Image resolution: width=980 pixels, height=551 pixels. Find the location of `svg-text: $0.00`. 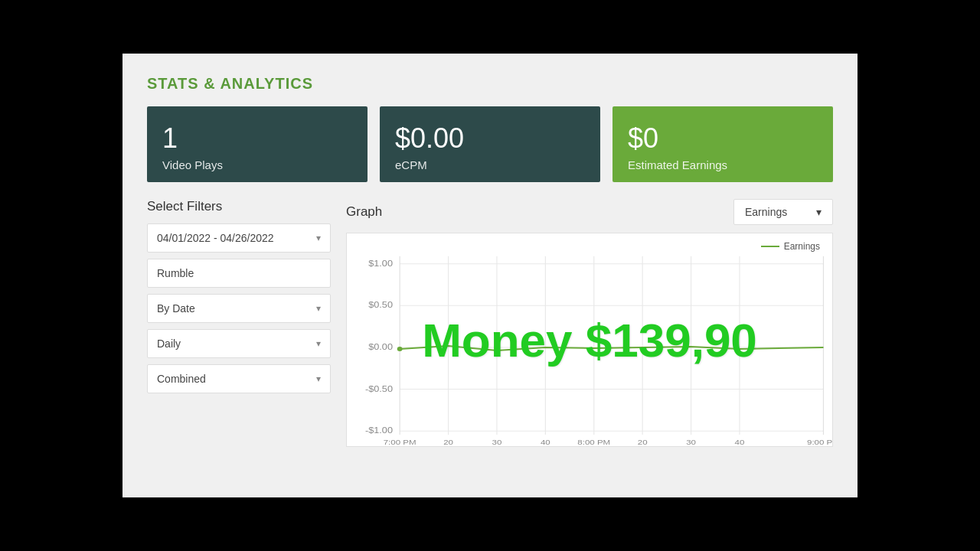

svg-text: $0.00 is located at coordinates (381, 346).